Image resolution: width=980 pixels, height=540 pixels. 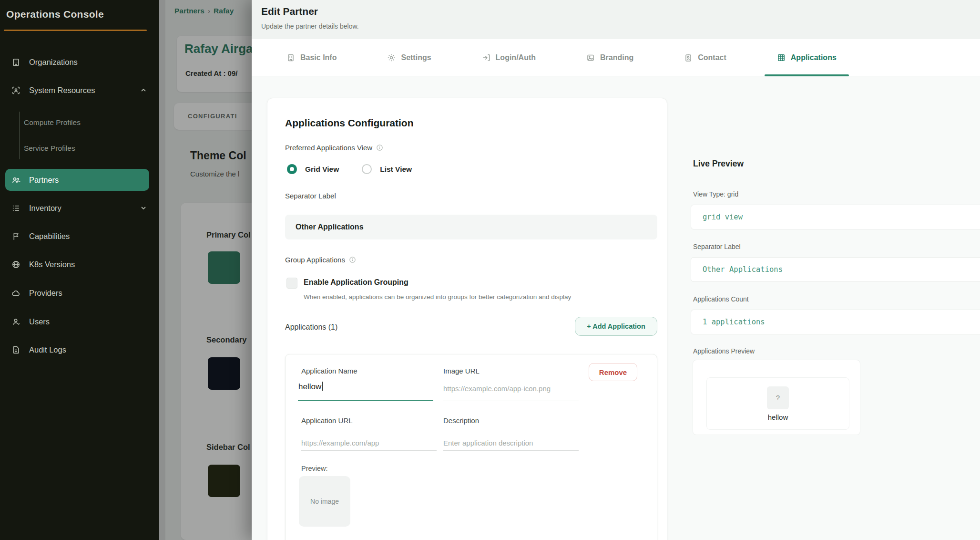 What do you see at coordinates (438, 297) in the screenshot?
I see `enable-grouping-help: When enabled, applications can be organi…` at bounding box center [438, 297].